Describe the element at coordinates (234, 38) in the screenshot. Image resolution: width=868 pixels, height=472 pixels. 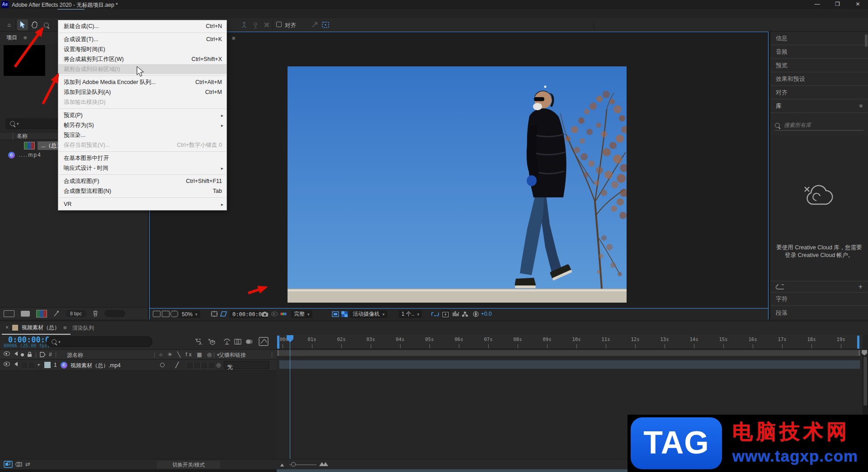
I see `viewer-panel-menu-icon: ≡` at that location.